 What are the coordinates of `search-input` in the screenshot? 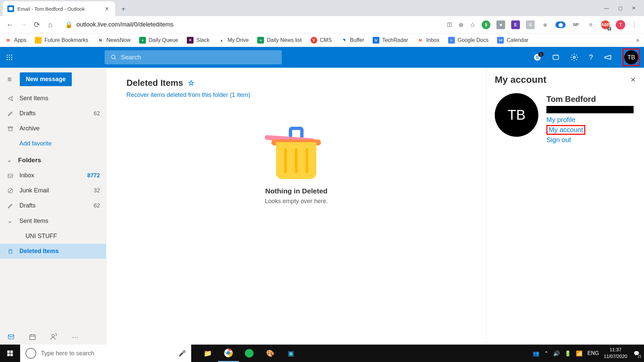 It's located at (198, 57).